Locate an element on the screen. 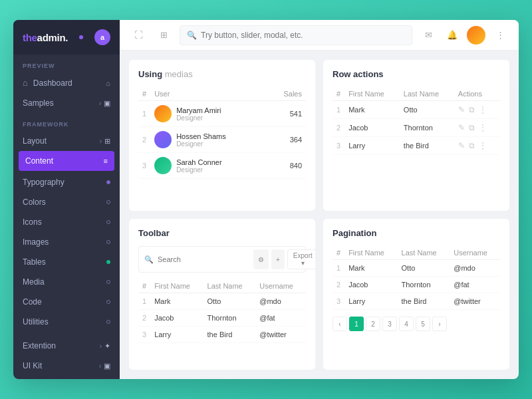 This screenshot has width=532, height=399. col-num: # is located at coordinates (144, 286).